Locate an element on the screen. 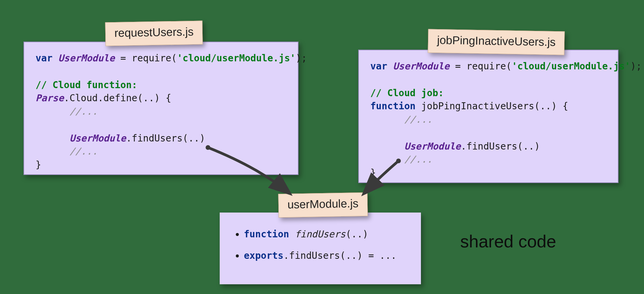  tag-requestusers: requestUsers.js is located at coordinates (154, 33).